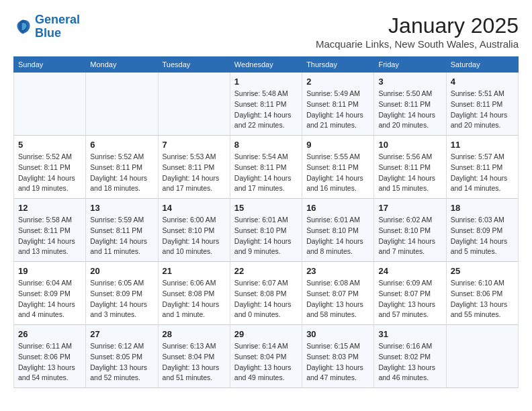 This screenshot has width=532, height=411. What do you see at coordinates (482, 145) in the screenshot?
I see `day-number: 11` at bounding box center [482, 145].